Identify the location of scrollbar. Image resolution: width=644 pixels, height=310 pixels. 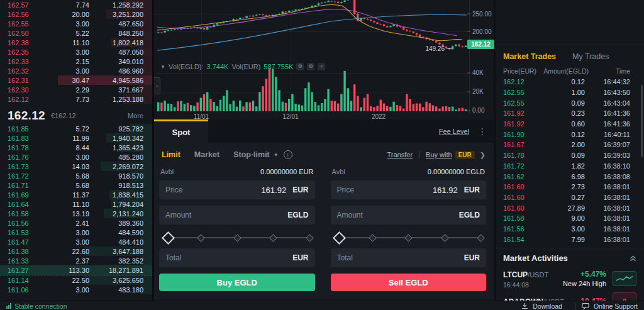
(641, 121).